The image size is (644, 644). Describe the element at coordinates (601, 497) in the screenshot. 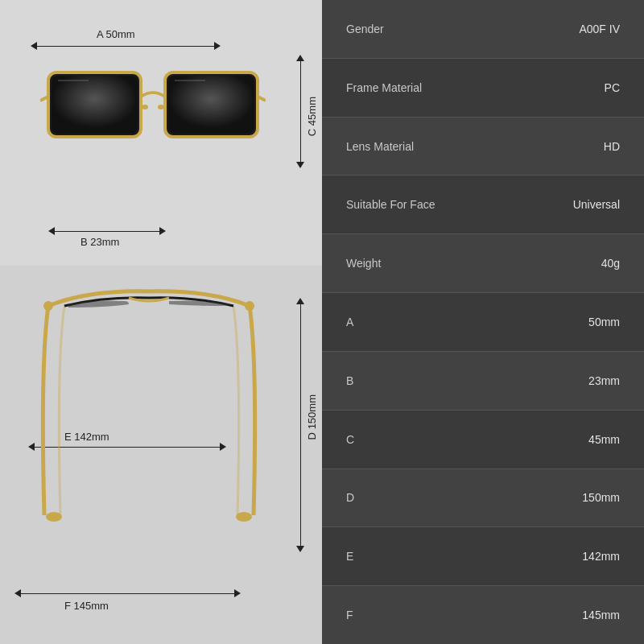

I see `spec-value: 150mm` at that location.